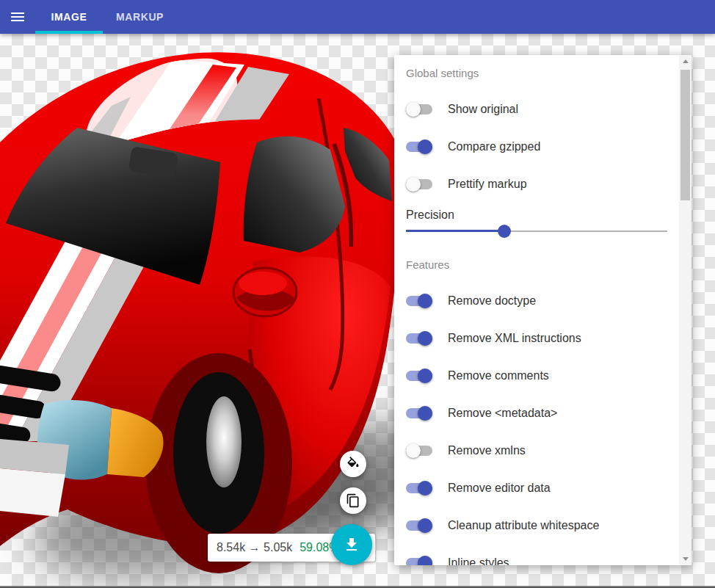  Describe the element at coordinates (139, 17) in the screenshot. I see `tab-markup: MARKUP` at that location.